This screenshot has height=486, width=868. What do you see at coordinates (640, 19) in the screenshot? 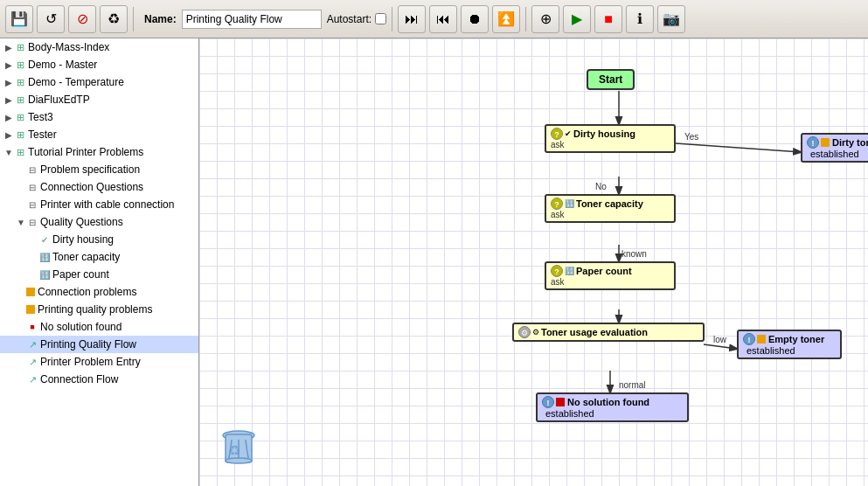
I see `info-button: ℹ` at bounding box center [640, 19].